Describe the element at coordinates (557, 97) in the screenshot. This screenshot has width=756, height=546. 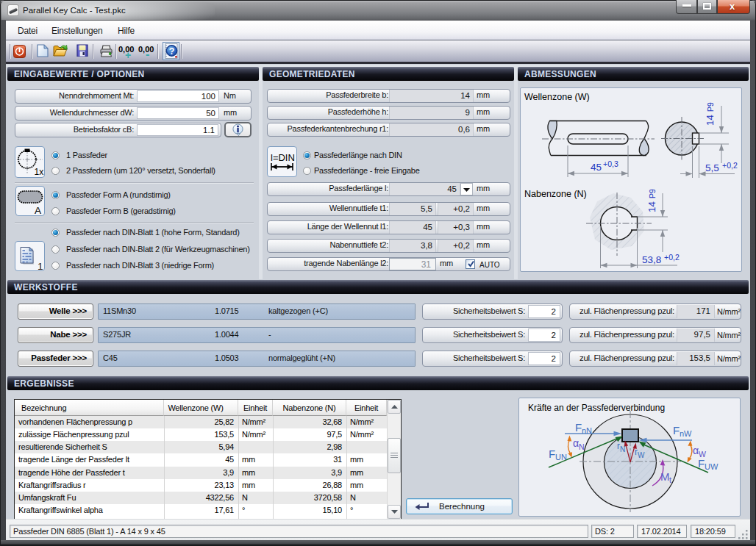
I see `svg-text: Wellenzone (W)` at that location.